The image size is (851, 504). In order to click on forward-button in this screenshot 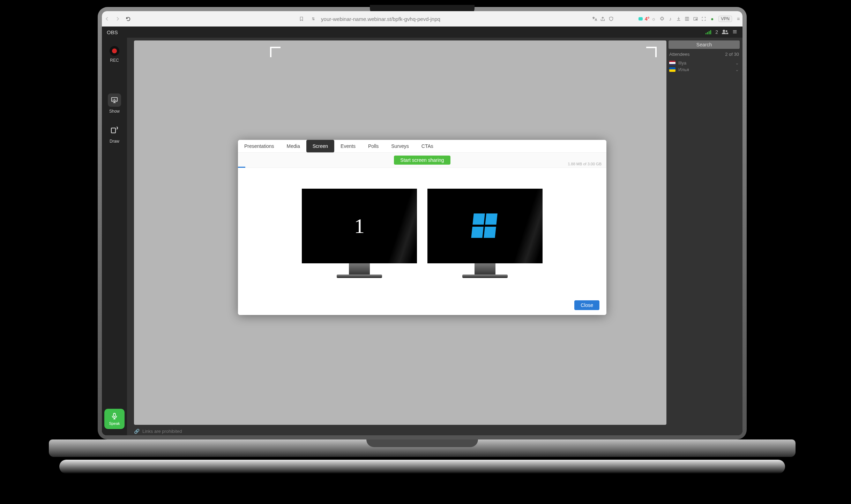, I will do `click(118, 19)`.